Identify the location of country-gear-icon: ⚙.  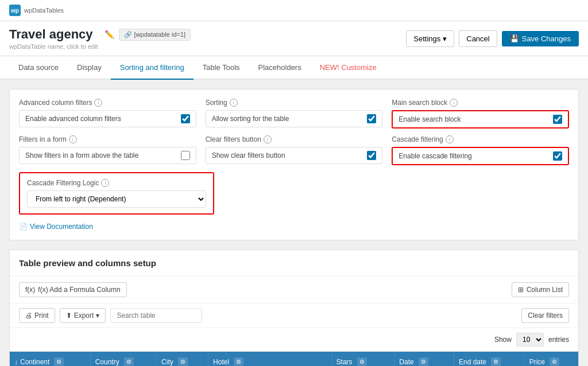
(129, 361).